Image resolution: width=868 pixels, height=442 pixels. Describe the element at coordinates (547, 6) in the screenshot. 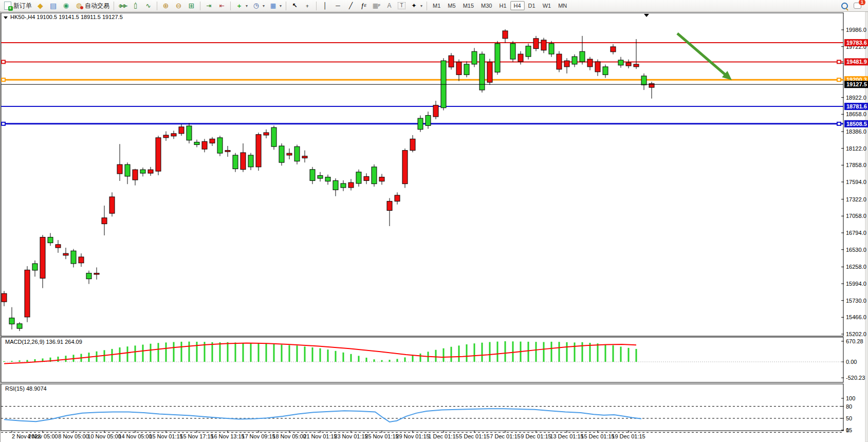

I see `timeframe-W1: W1` at that location.